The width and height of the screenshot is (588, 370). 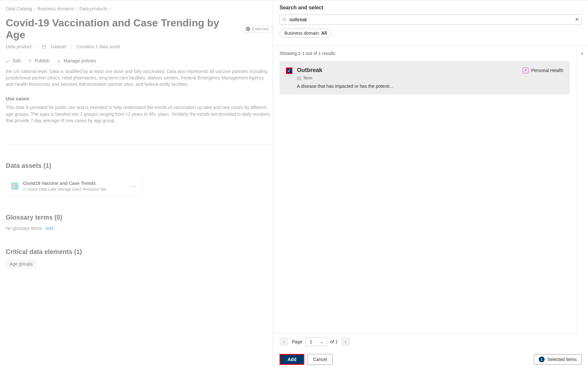 I want to click on breadcrumb: Data Catalog › Business domains › Data p…, so click(x=139, y=9).